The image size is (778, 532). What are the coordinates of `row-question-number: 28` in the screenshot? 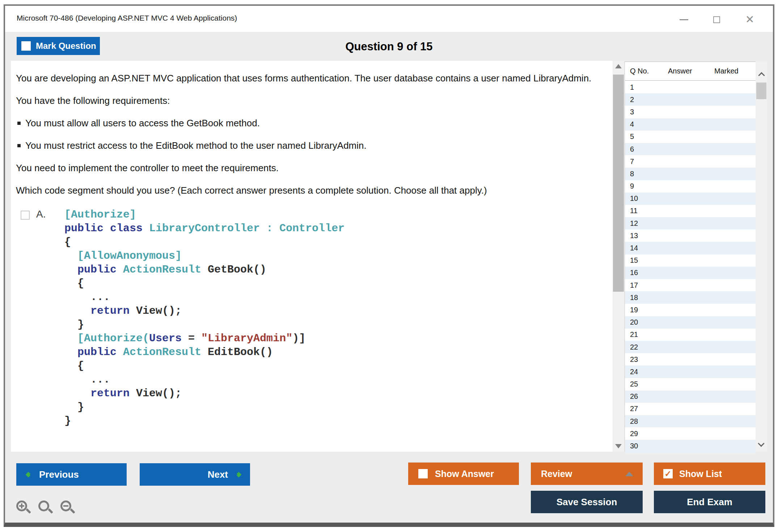 It's located at (644, 421).